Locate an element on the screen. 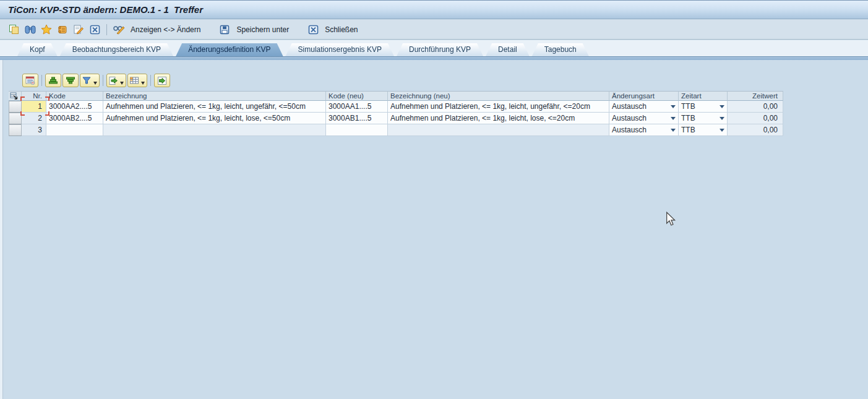 This screenshot has width=868, height=399. favorites-star-icon is located at coordinates (46, 30).